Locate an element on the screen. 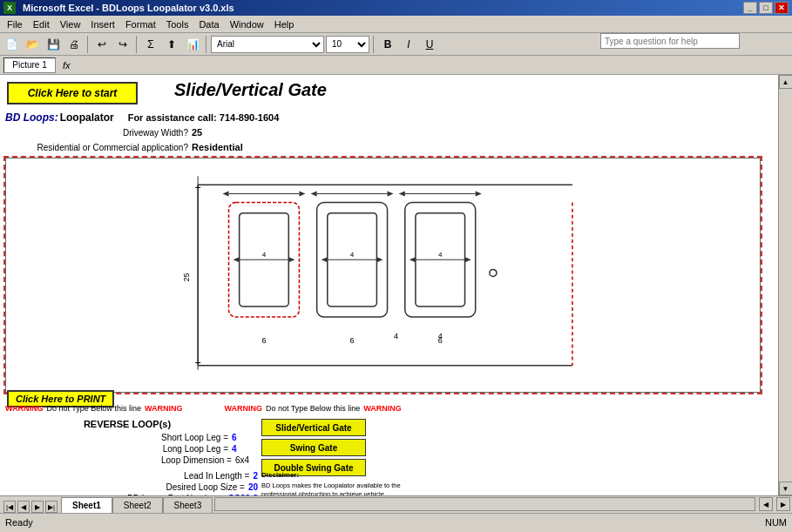  sum-icon: Σ is located at coordinates (151, 44).